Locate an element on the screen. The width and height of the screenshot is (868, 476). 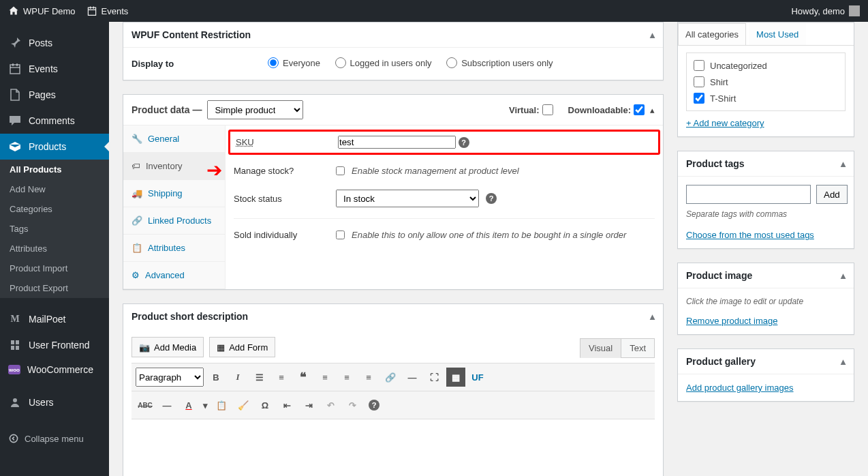
bold-button: B is located at coordinates (216, 377).